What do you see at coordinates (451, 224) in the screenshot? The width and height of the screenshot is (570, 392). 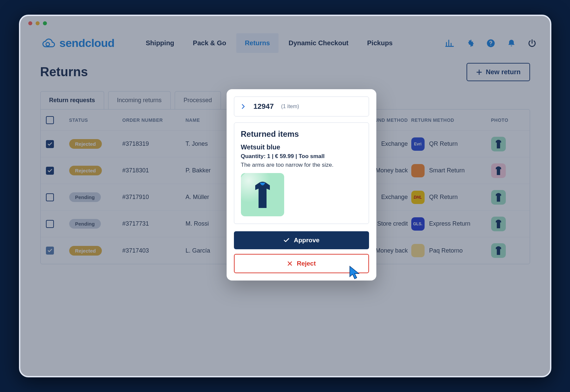 I see `return-method-cell: GLS.Express Return` at bounding box center [451, 224].